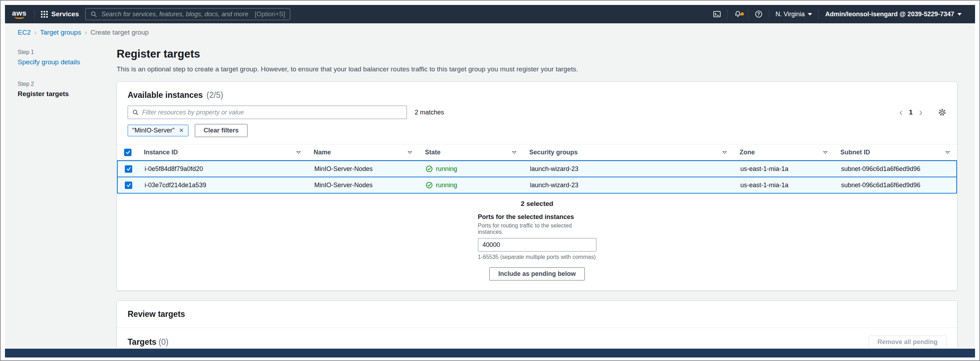 The image size is (980, 361). I want to click on instance-id-cell: i-03e7cdf214de1a539, so click(224, 185).